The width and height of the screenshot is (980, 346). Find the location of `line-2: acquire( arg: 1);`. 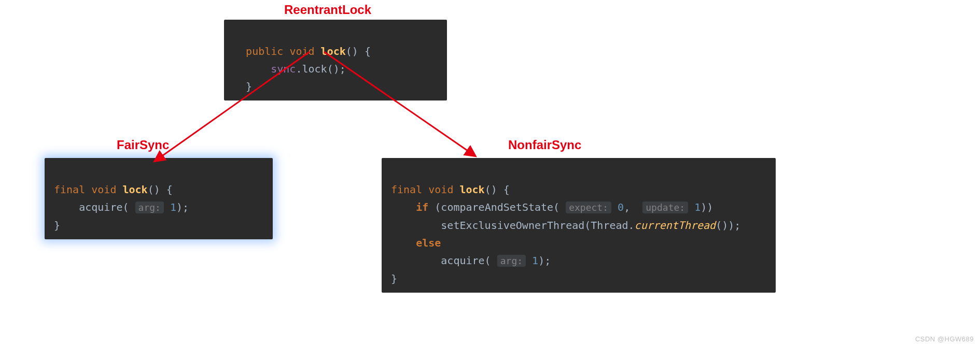

line-2: acquire( arg: 1); is located at coordinates (121, 207).